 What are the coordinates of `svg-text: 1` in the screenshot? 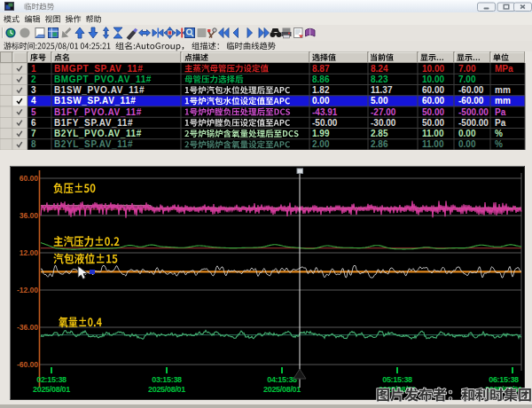 It's located at (34, 69).